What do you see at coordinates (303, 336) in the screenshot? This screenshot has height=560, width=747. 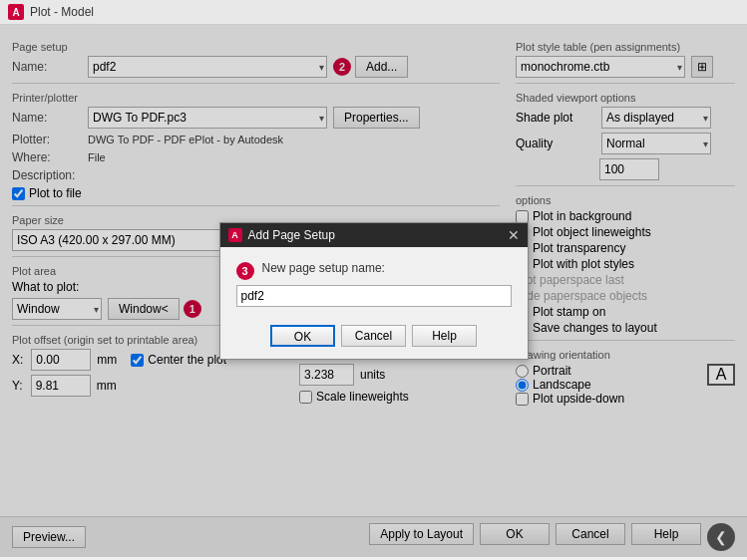 I see `dialog-ok-button: OK` at bounding box center [303, 336].